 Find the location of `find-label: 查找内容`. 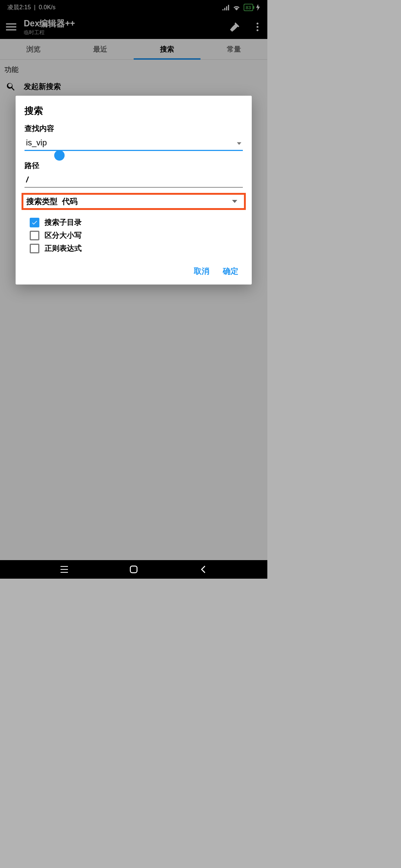

find-label: 查找内容 is located at coordinates (134, 128).